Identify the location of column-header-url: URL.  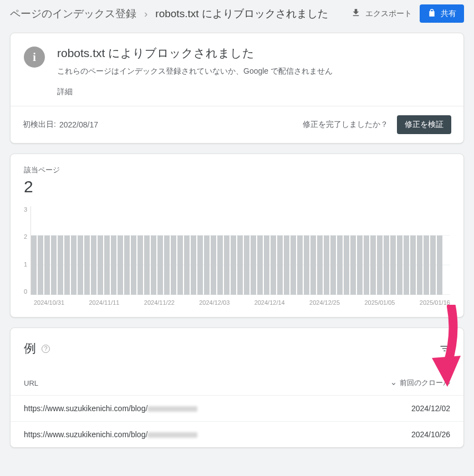
(195, 383).